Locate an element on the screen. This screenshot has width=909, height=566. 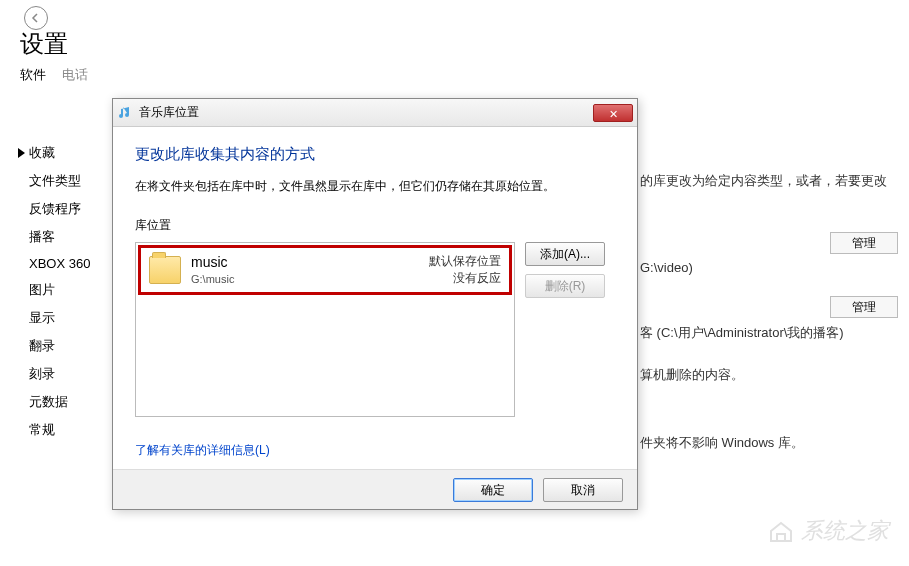
dialog-button-bar: 确定 取消 is located at coordinates (375, 489).